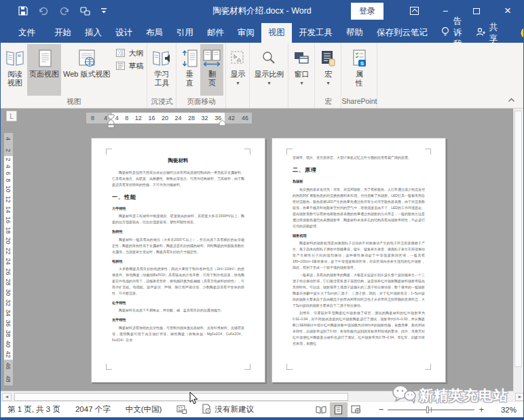  I want to click on ruler-number: 8, so click(9, 180).